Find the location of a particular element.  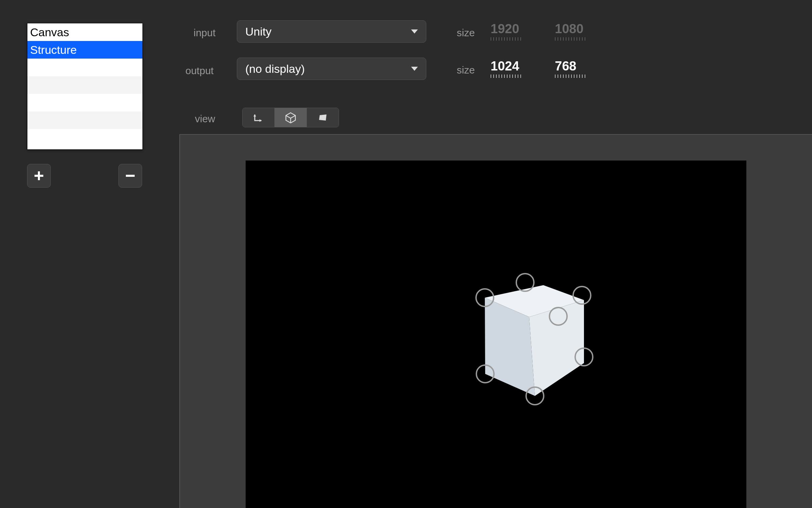

view-mode-toggle is located at coordinates (291, 118).